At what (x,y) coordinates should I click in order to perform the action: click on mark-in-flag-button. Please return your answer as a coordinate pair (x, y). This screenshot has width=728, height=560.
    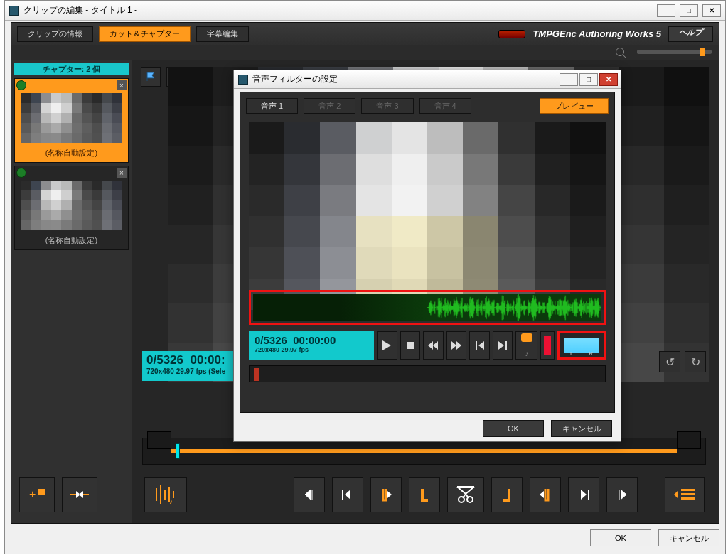
    Looking at the image, I should click on (151, 77).